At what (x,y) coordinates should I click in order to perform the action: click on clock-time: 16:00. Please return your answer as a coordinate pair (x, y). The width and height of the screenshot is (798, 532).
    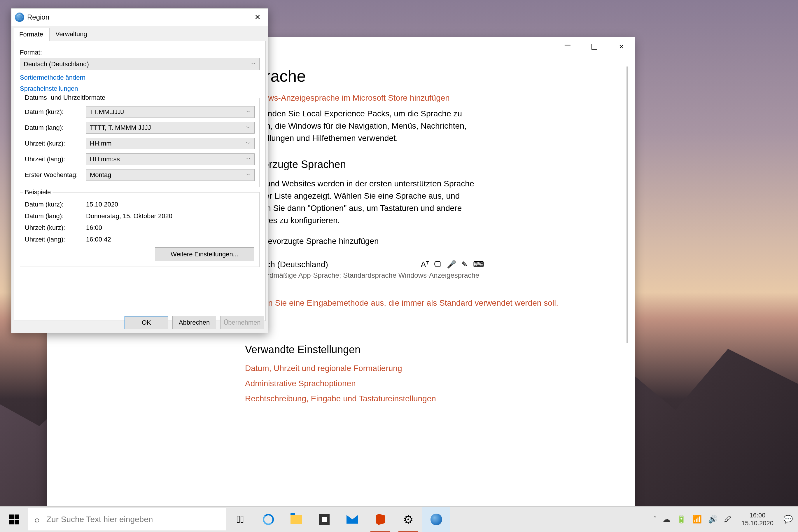
    Looking at the image, I should click on (757, 515).